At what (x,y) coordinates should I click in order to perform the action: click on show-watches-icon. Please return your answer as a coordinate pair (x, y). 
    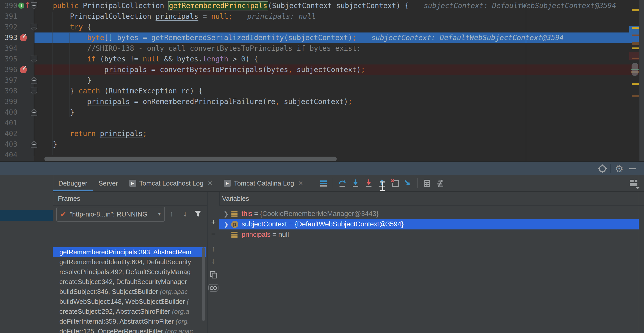
    Looking at the image, I should click on (213, 288).